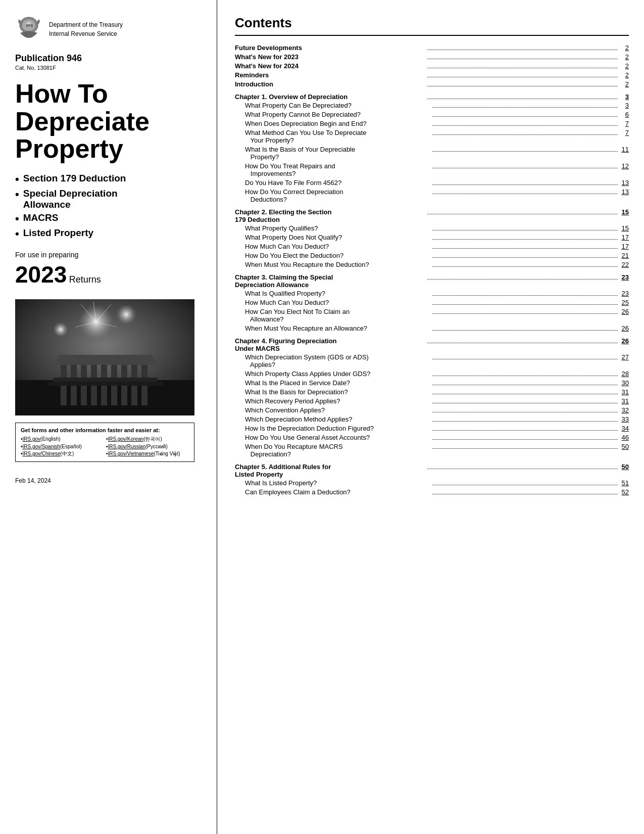 This screenshot has height=834, width=644. What do you see at coordinates (432, 153) in the screenshot?
I see `toc-ch1-what-basis: What Is the Basis of Your Depreciable Pr…` at bounding box center [432, 153].